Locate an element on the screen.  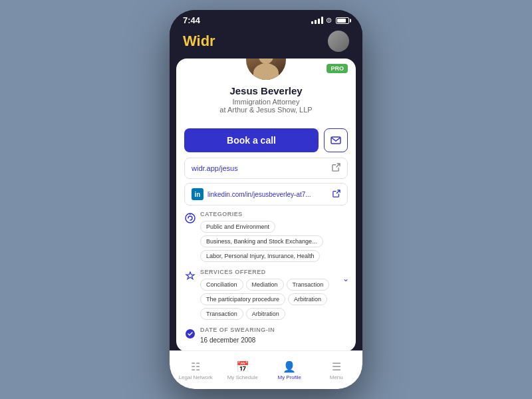
swearing-title: DATE OF SWEARING-IN is located at coordinates (274, 330).